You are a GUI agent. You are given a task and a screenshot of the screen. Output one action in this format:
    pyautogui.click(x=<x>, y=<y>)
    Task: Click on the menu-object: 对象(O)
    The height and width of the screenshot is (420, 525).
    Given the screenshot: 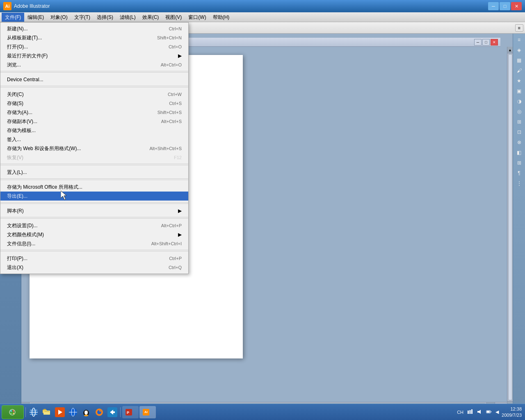 What is the action you would take?
    pyautogui.click(x=59, y=17)
    